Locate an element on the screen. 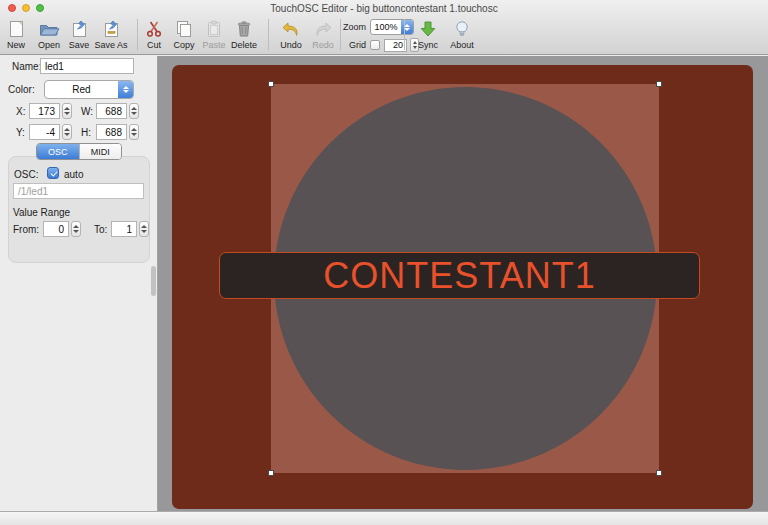 This screenshot has width=768, height=525. selection-handle-top-right is located at coordinates (659, 84).